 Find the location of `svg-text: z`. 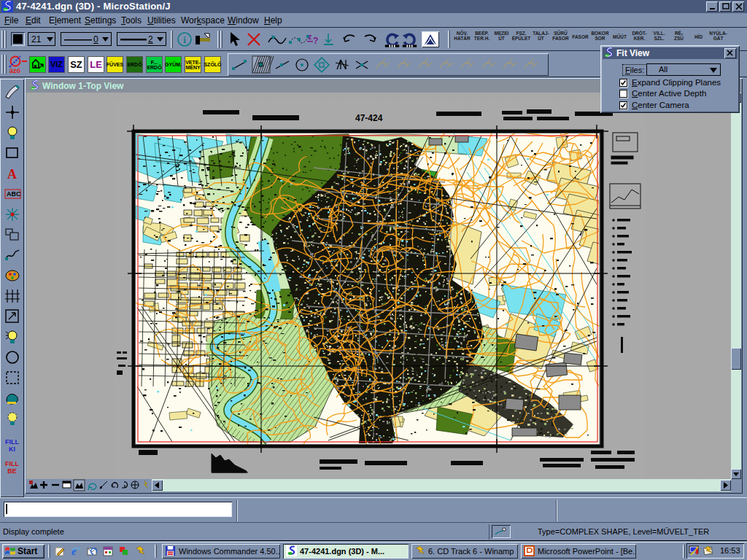

svg-text: z is located at coordinates (310, 36).